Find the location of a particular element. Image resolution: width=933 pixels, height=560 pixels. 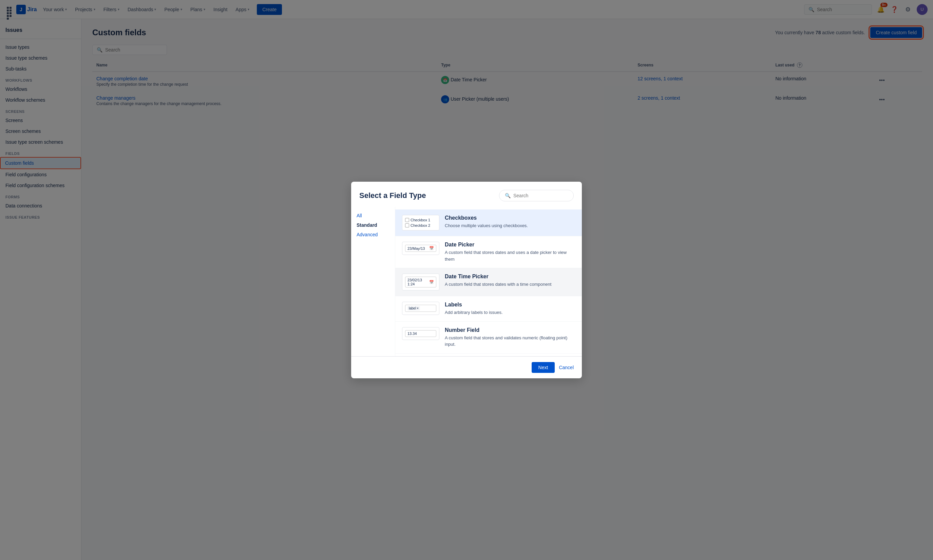

field-type-desc: A custom field that stores dates with a … is located at coordinates (510, 285).